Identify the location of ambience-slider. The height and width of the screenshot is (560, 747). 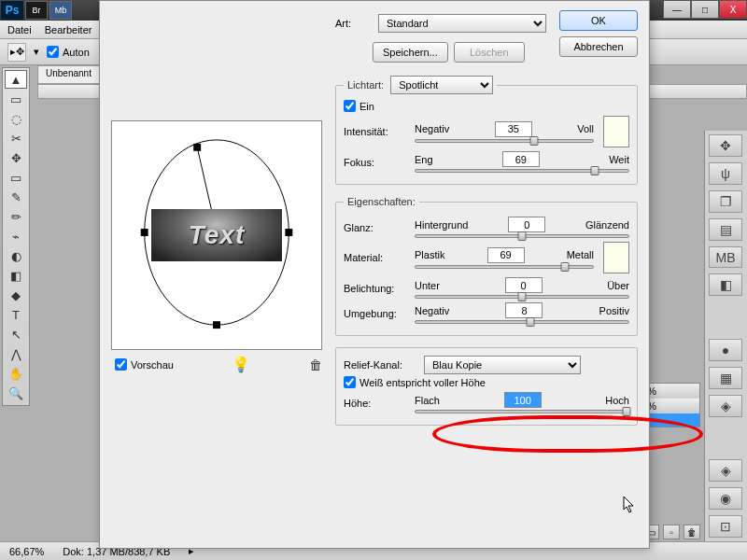
(522, 322).